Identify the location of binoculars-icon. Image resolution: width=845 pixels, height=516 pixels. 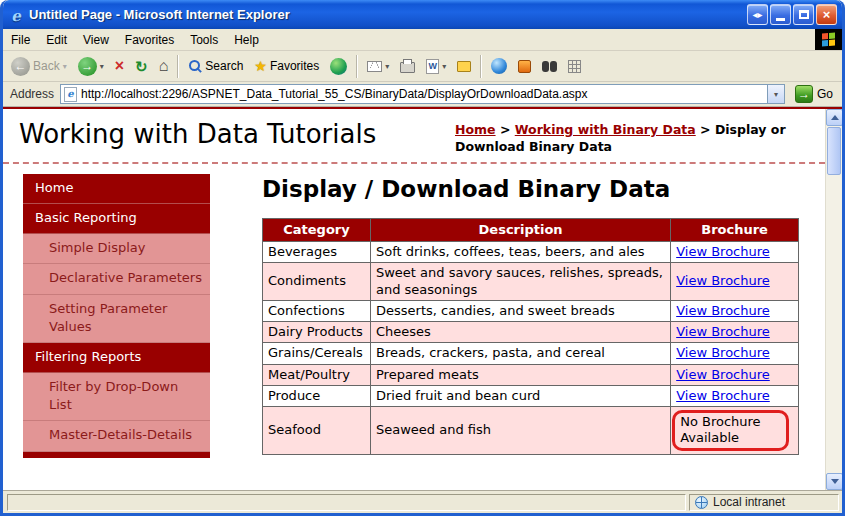
(546, 66).